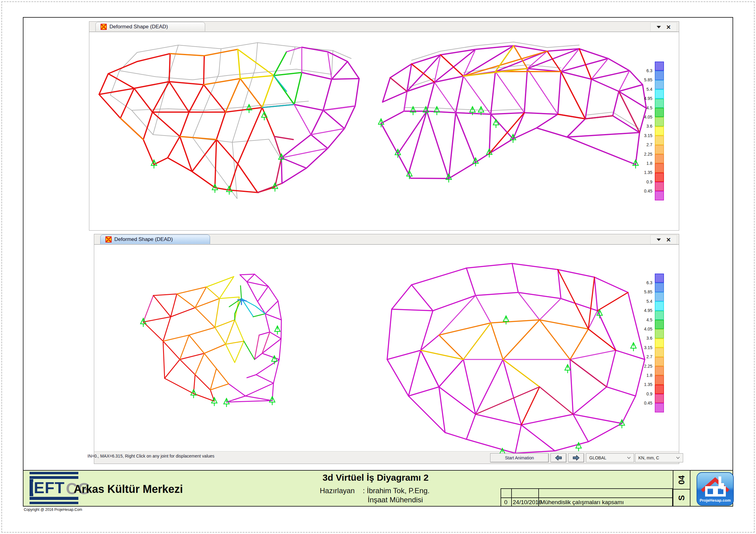 The width and height of the screenshot is (756, 534). Describe the element at coordinates (576, 458) in the screenshot. I see `animation-forward-button` at that location.